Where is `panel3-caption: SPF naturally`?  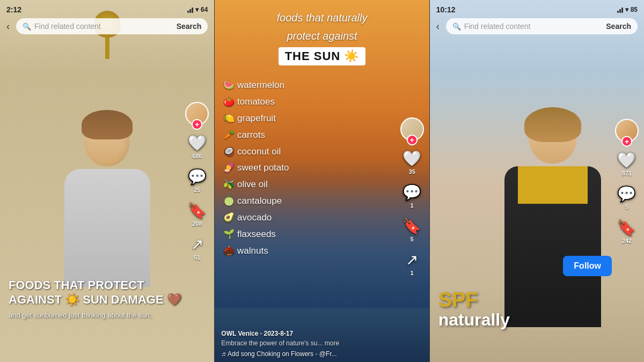 panel3-caption: SPF naturally is located at coordinates (474, 310).